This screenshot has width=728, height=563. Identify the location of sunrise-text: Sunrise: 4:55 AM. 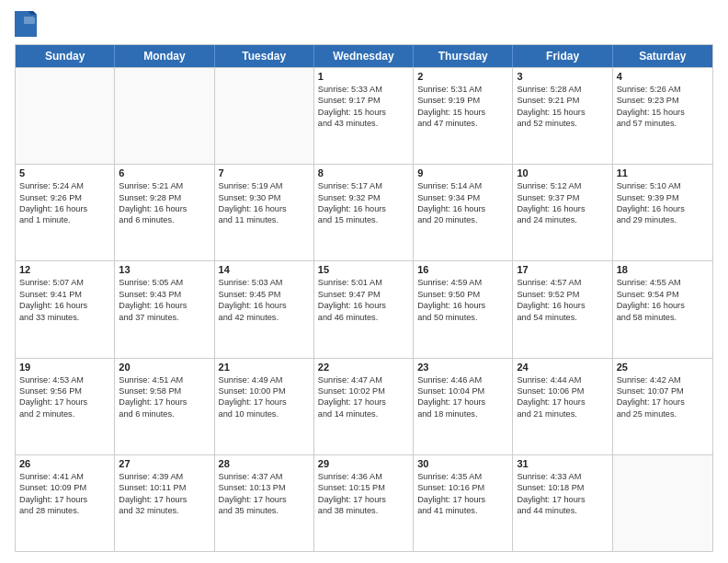
(663, 282).